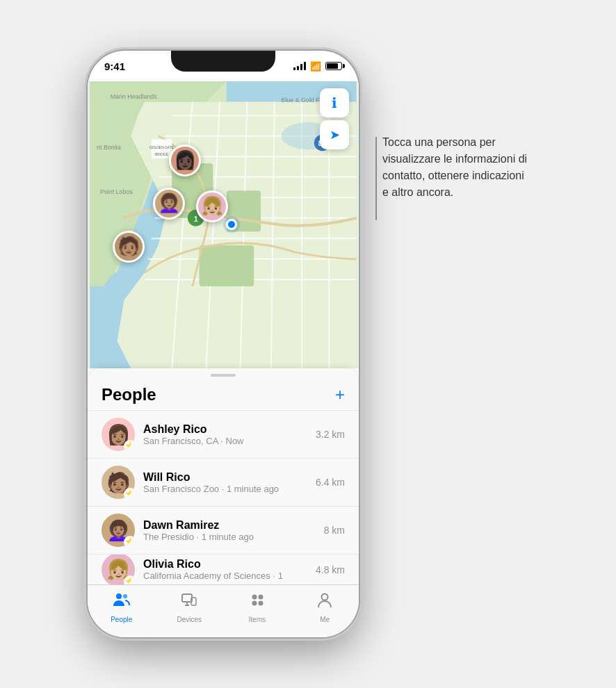 Image resolution: width=616 pixels, height=688 pixels. Describe the element at coordinates (340, 395) in the screenshot. I see `add-person-button: +` at that location.